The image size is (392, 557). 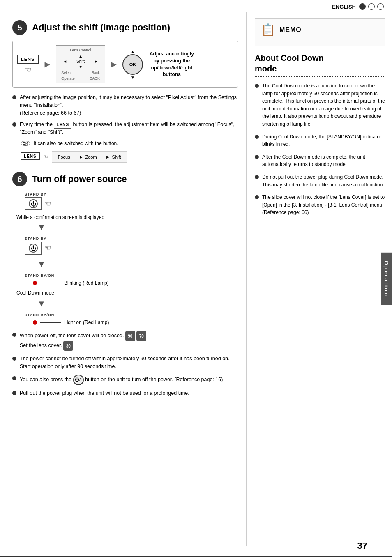 I want to click on ok-button-diagram: OK, so click(x=133, y=64).